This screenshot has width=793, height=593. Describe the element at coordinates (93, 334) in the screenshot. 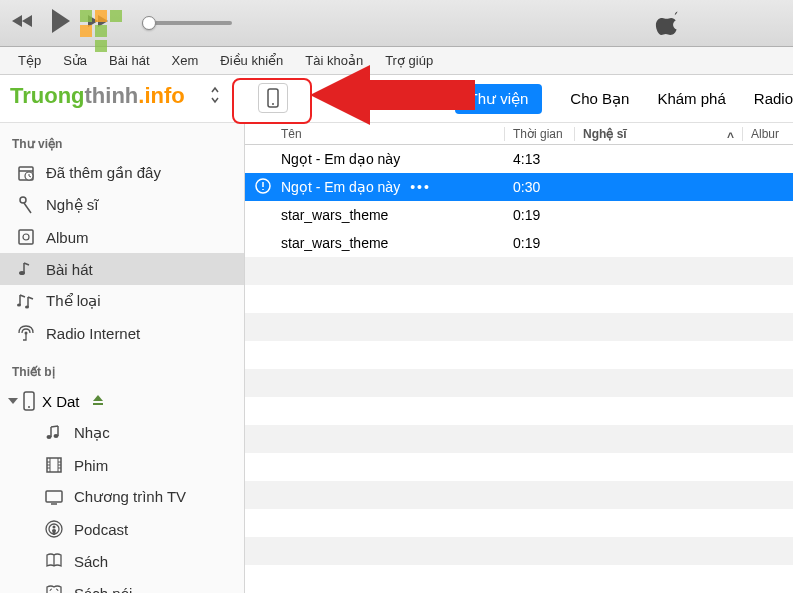

I see `sidebar-item-label: Radio Internet` at that location.